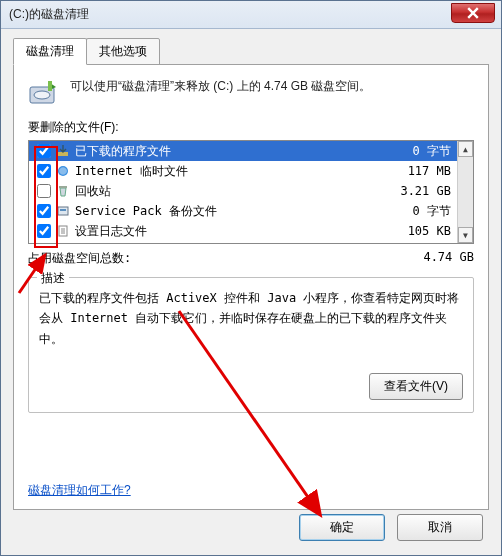 Image resolution: width=502 pixels, height=556 pixels. What do you see at coordinates (251, 15) in the screenshot?
I see `titlebar: (C:)的磁盘清理` at bounding box center [251, 15].